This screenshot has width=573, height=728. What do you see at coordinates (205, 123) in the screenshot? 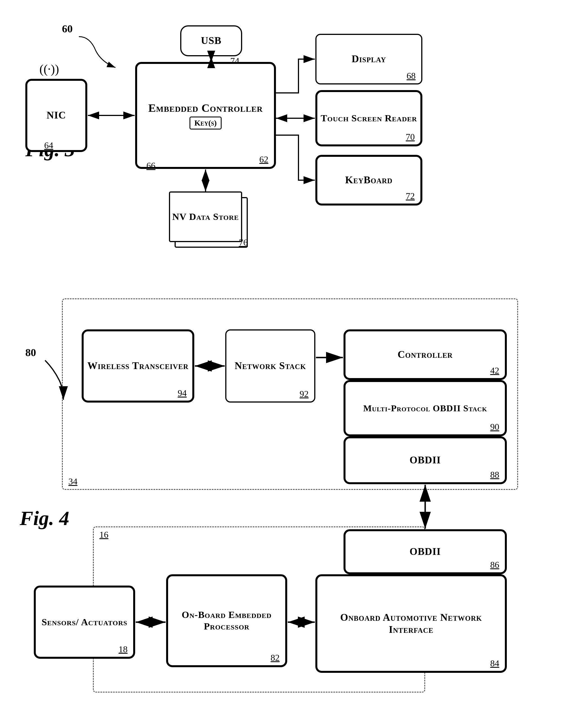
I see `keys-box: Key(s)` at bounding box center [205, 123].